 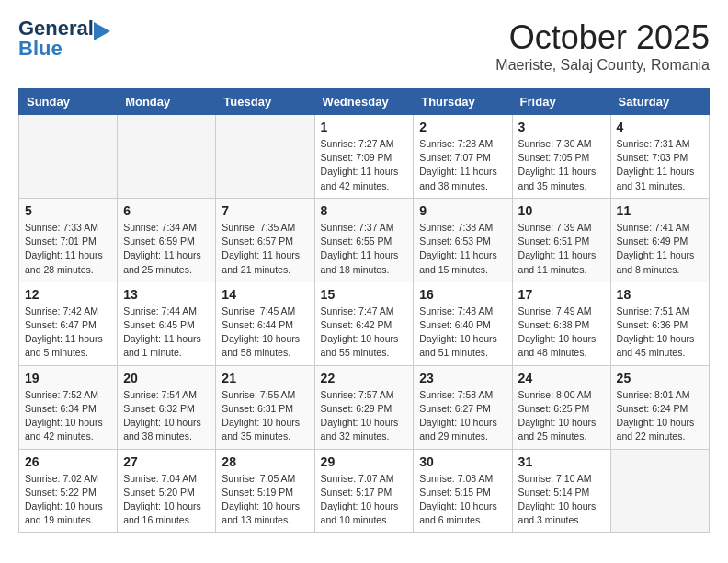 What do you see at coordinates (364, 46) in the screenshot?
I see `page-header: General Blue October 2025 Maeriste, Sala…` at bounding box center [364, 46].